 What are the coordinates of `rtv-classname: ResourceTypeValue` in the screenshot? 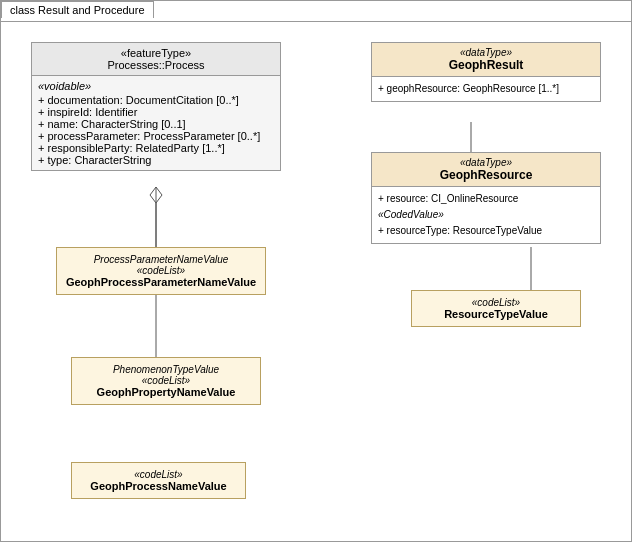 It's located at (496, 314).